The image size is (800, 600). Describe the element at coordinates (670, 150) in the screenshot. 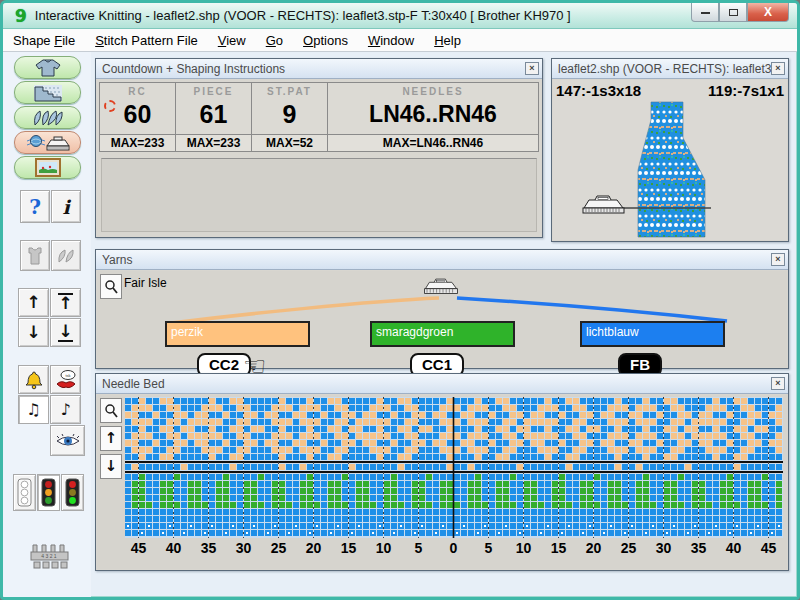

I see `shape-preview-panel: leaflet2.shp (VOOR - RECHTS): leaflet3..…` at that location.